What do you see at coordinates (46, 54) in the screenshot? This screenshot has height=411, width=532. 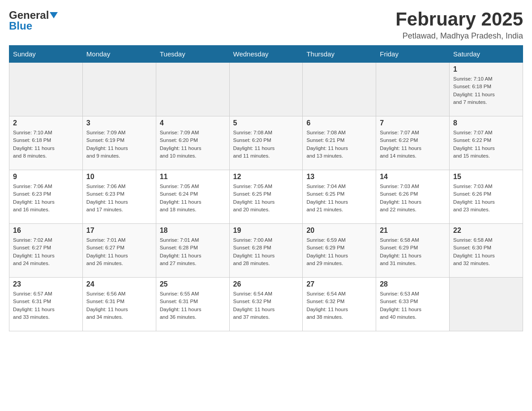 I see `weekday-header-sunday: Sunday` at bounding box center [46, 54].